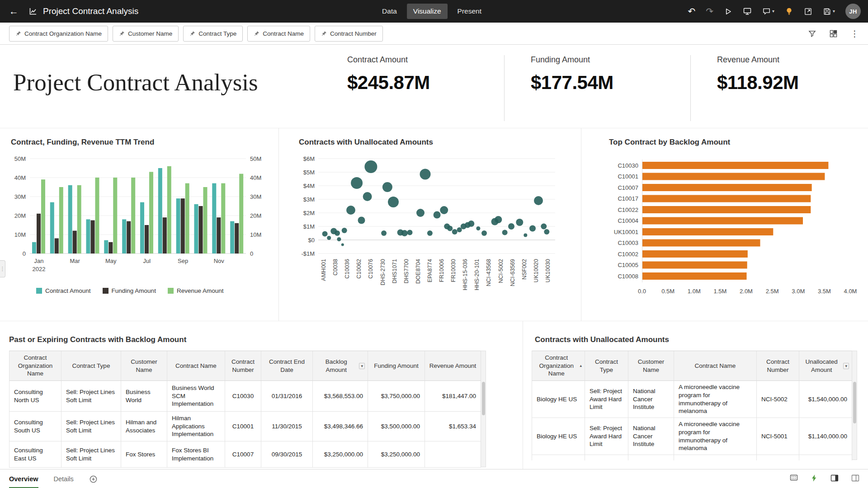 The image size is (868, 488). I want to click on table-cell: National Cancer Institute, so click(651, 399).